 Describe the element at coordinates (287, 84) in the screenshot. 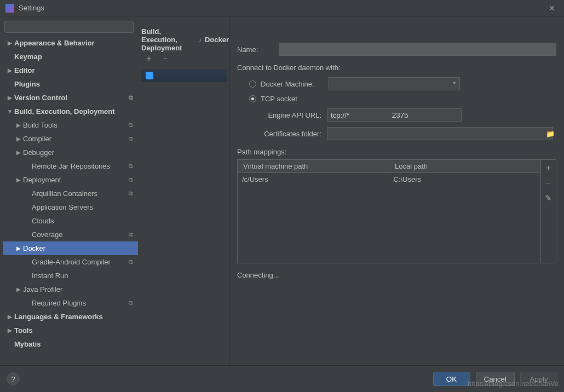

I see `radio-label: Docker Machine:` at that location.